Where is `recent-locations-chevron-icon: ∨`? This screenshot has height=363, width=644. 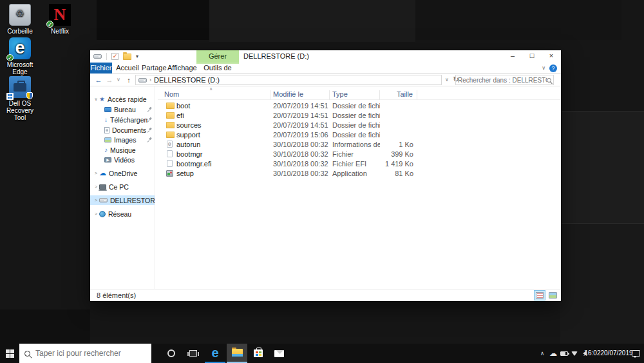
recent-locations-chevron-icon: ∨ is located at coordinates (118, 80).